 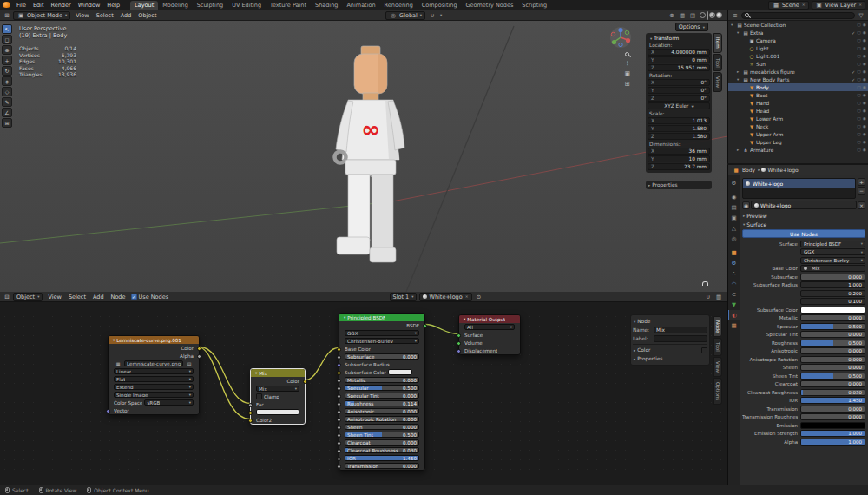 I want to click on rotation-mode-dropdown: XYZ Euler▾, so click(x=679, y=106).